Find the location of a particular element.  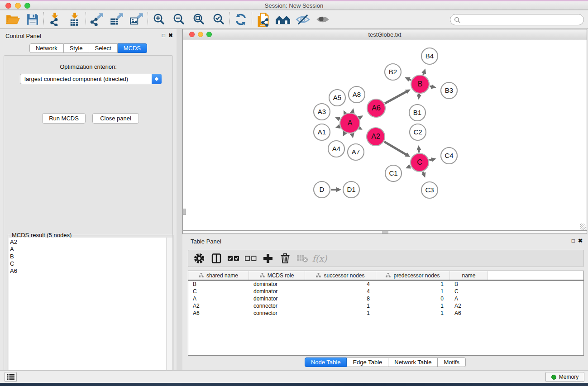

memory-button: Memory is located at coordinates (565, 377).